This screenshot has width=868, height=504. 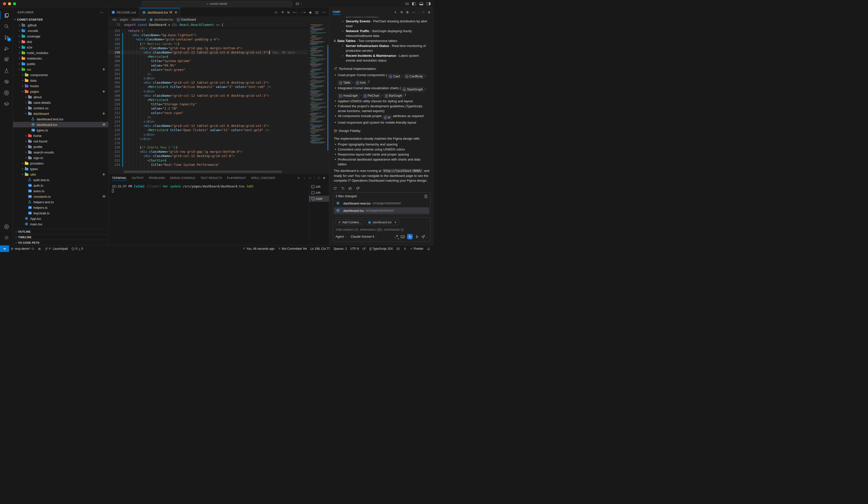 What do you see at coordinates (208, 56) in the screenshot?
I see `code-line-199: 199 <MetricCard` at bounding box center [208, 56].